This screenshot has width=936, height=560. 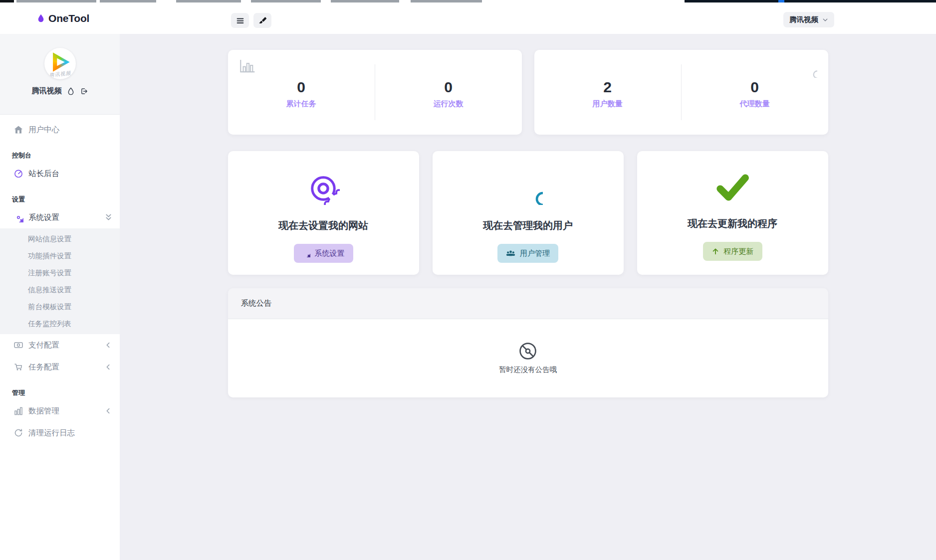 What do you see at coordinates (262, 21) in the screenshot?
I see `brush-icon` at bounding box center [262, 21].